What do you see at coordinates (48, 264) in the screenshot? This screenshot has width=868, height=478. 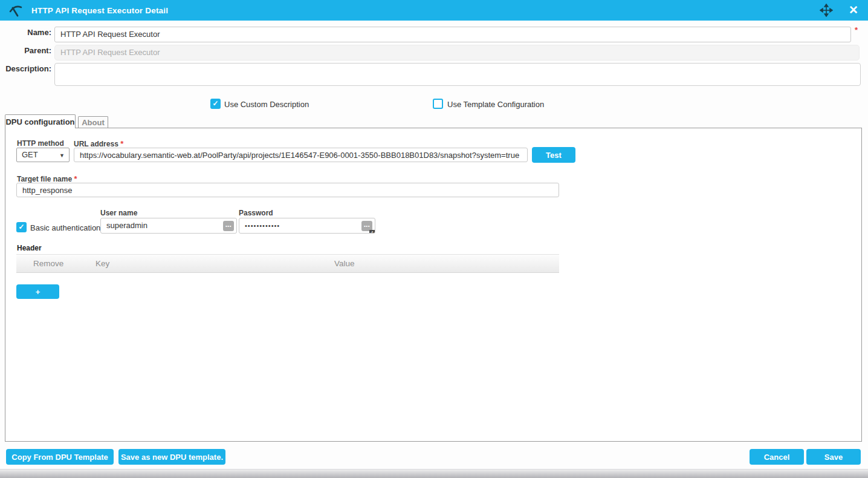 I see `column-header-remove: Remove` at bounding box center [48, 264].